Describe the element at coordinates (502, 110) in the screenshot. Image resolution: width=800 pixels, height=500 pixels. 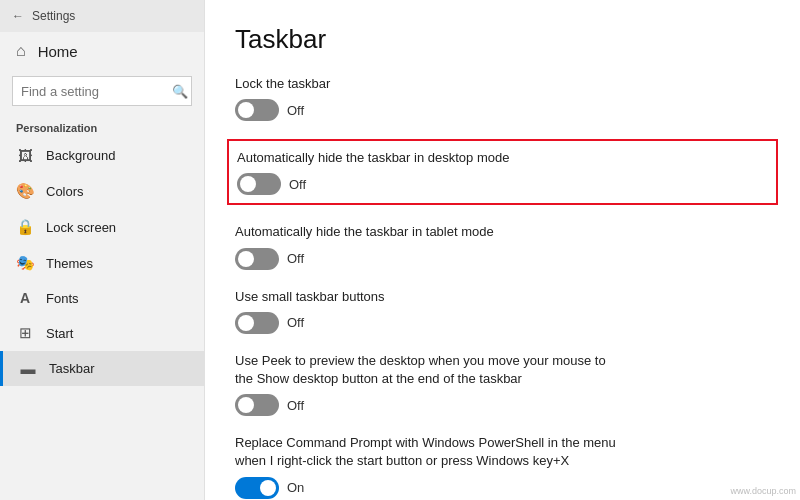
I see `toggle-row-lock-taskbar: Off` at that location.